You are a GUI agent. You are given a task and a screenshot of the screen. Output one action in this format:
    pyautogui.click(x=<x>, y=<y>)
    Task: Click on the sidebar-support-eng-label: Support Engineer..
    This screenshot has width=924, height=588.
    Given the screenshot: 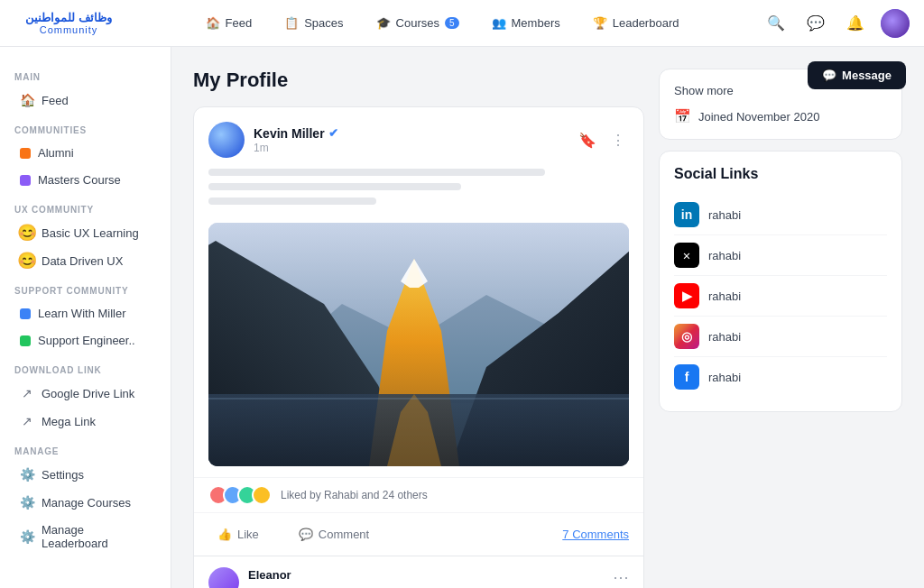 What is the action you would take?
    pyautogui.click(x=87, y=341)
    